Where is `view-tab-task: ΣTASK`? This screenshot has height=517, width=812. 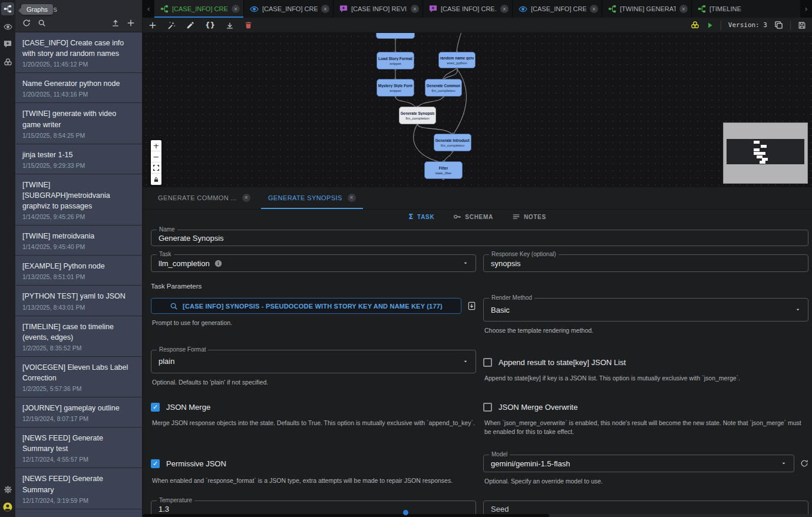
view-tab-task: ΣTASK is located at coordinates (421, 217).